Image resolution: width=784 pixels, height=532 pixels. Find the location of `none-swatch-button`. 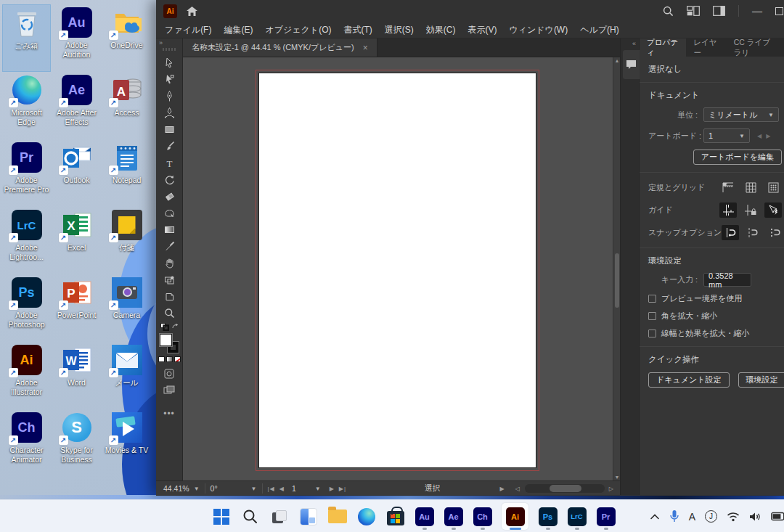

none-swatch-button is located at coordinates (177, 359).